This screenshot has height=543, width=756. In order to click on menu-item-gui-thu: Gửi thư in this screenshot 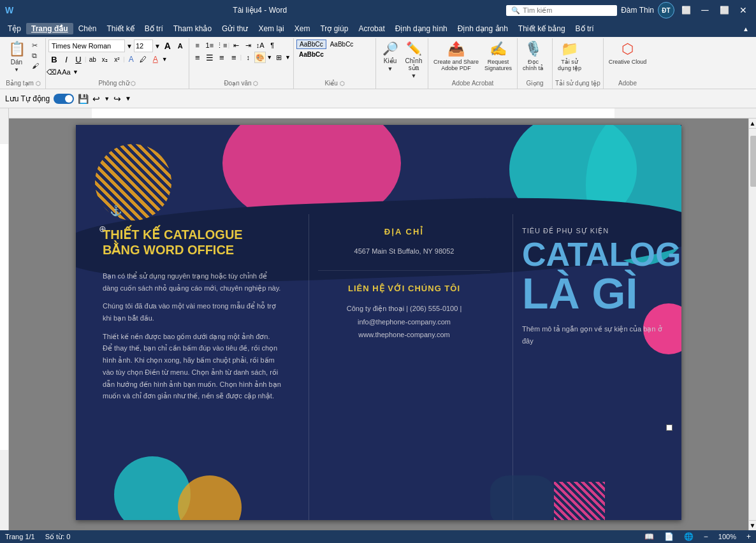, I will do `click(235, 29)`.